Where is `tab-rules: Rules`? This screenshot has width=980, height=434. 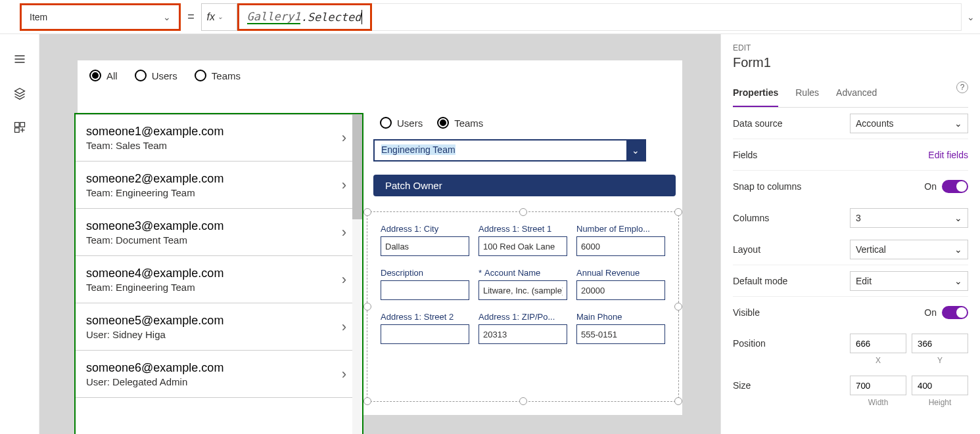
tab-rules: Rules is located at coordinates (807, 95).